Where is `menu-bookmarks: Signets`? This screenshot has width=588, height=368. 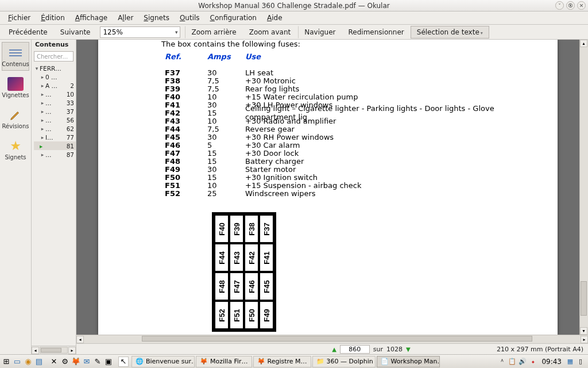 menu-bookmarks: Signets is located at coordinates (156, 18).